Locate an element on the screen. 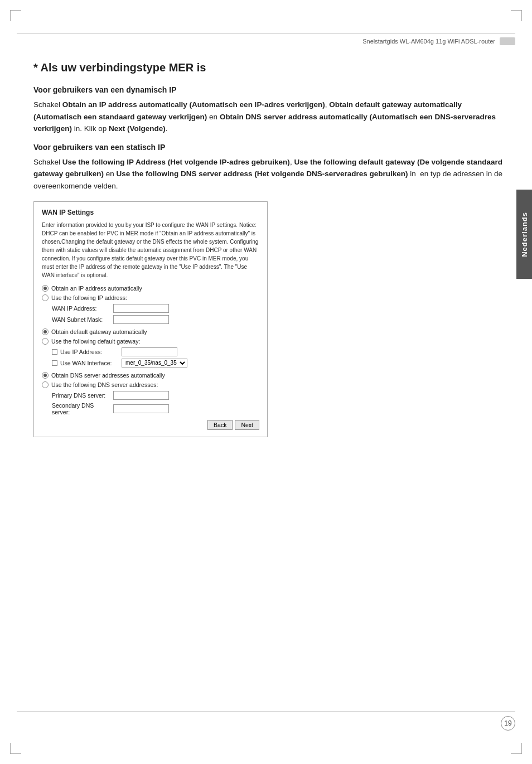 The width and height of the screenshot is (532, 764). subsection1-body: Schakel Obtain an IP address automatical… is located at coordinates (269, 117).